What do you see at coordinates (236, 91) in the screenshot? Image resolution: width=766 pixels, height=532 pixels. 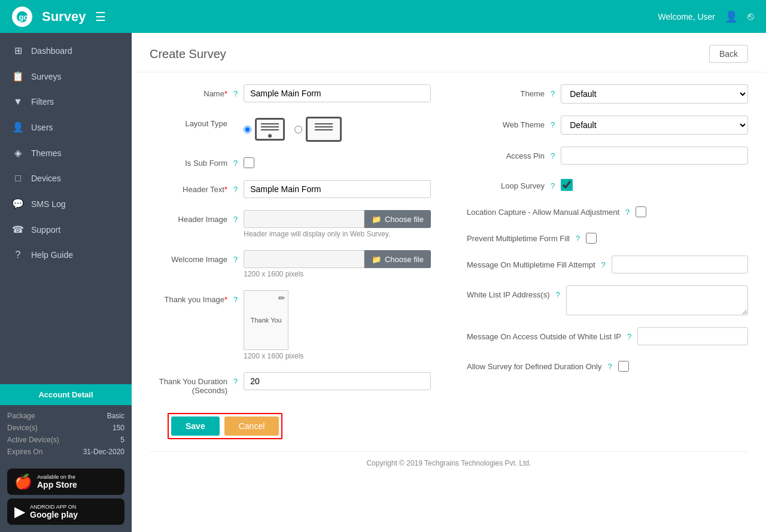 I see `name-help-icon: ?` at bounding box center [236, 91].